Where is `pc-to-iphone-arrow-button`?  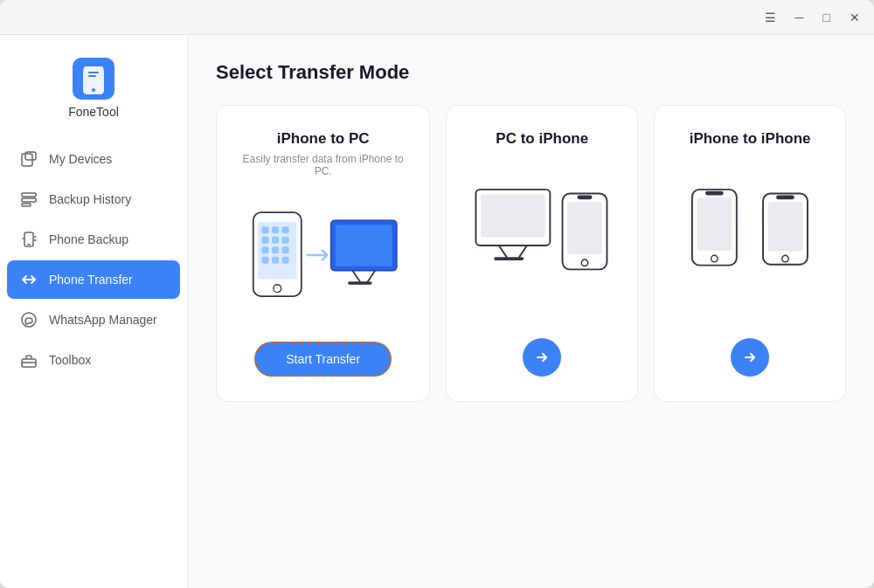
pc-to-iphone-arrow-button is located at coordinates (542, 357).